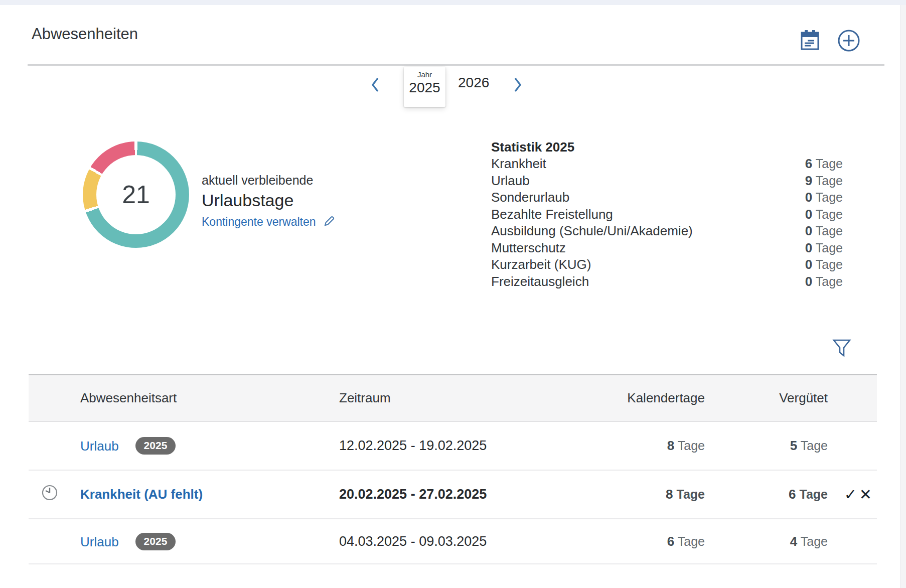  Describe the element at coordinates (667, 248) in the screenshot. I see `stat-row: Mutterschutz0 Tage` at that location.